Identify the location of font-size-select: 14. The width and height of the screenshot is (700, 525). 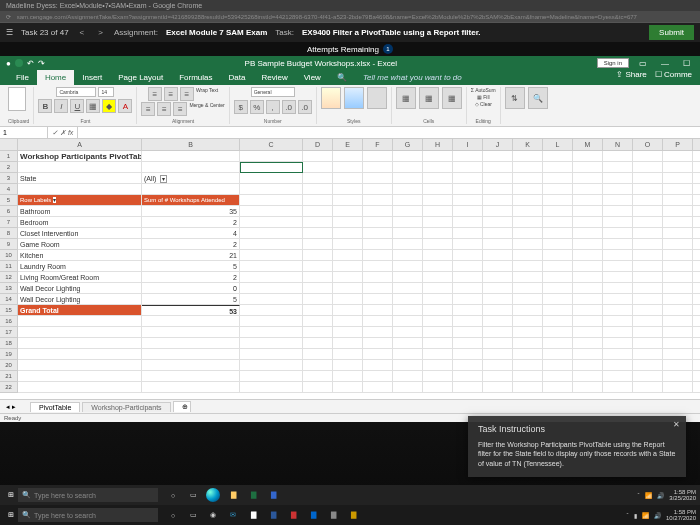
(106, 92).